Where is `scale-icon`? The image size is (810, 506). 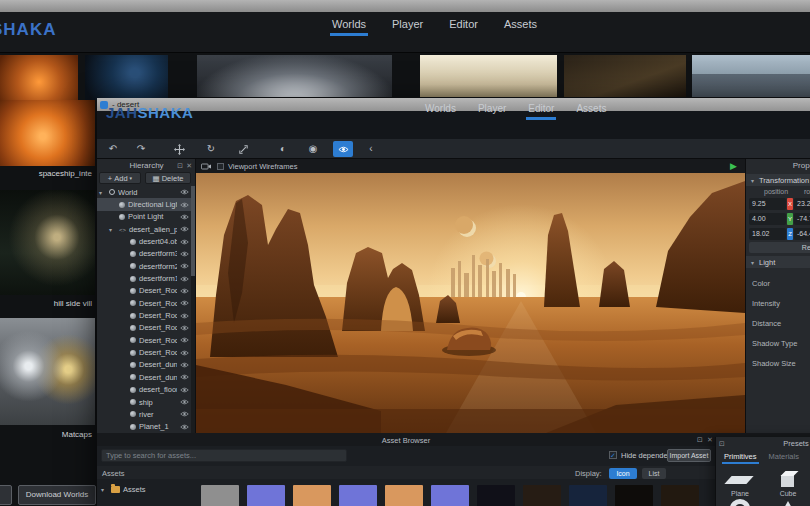
scale-icon is located at coordinates (243, 149).